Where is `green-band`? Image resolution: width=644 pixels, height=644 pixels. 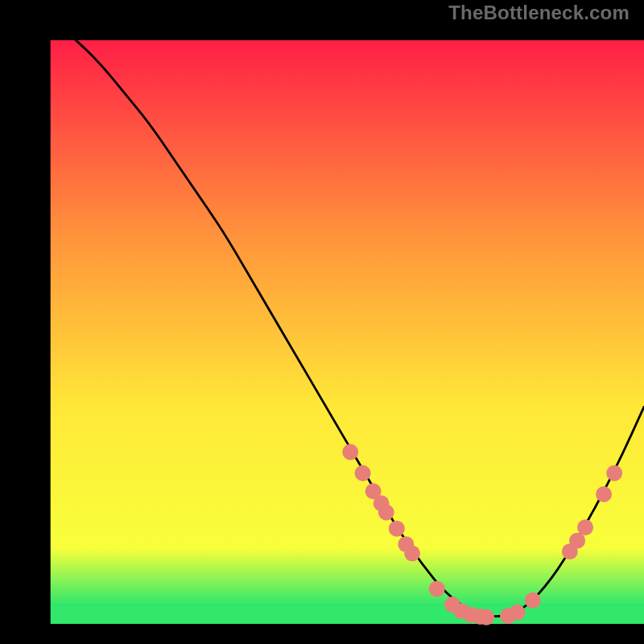 green-band is located at coordinates (348, 614).